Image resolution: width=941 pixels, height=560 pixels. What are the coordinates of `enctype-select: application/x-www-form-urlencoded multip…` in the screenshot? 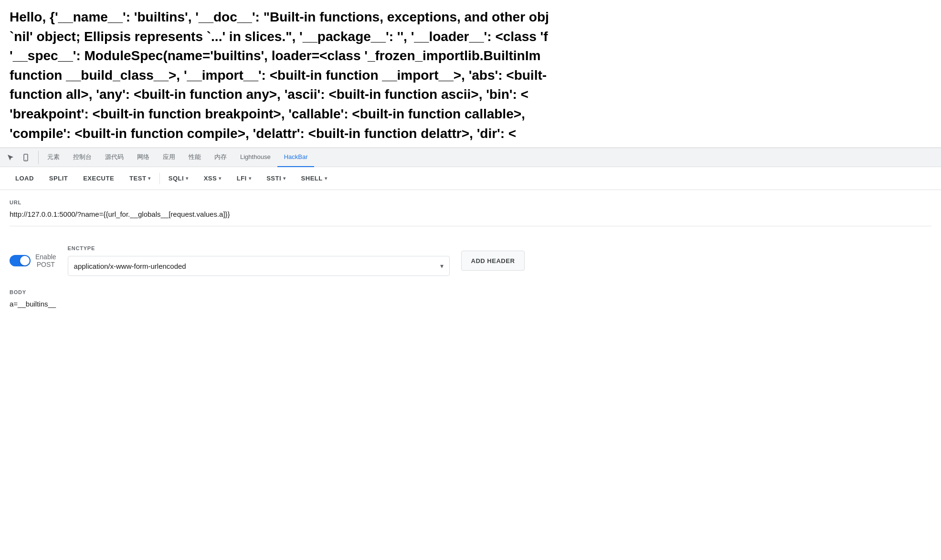 It's located at (257, 266).